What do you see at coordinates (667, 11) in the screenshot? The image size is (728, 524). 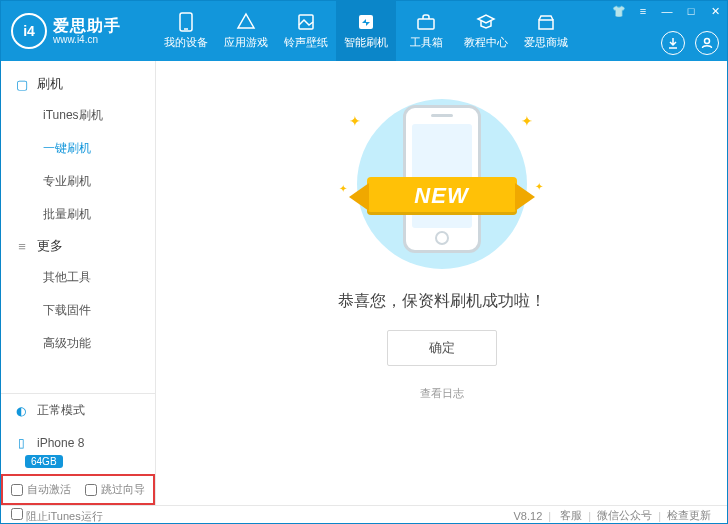 I see `minimize-icon: —` at bounding box center [667, 11].